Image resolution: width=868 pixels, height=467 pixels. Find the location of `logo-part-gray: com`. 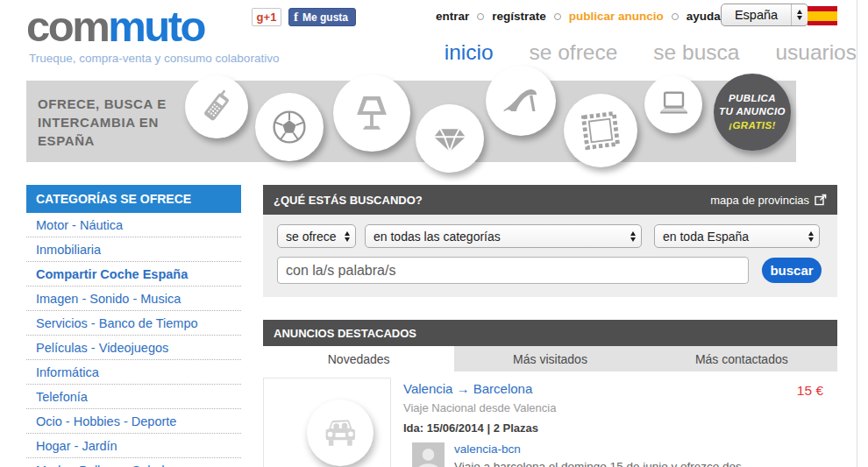

logo-part-gray: com is located at coordinates (67, 26).